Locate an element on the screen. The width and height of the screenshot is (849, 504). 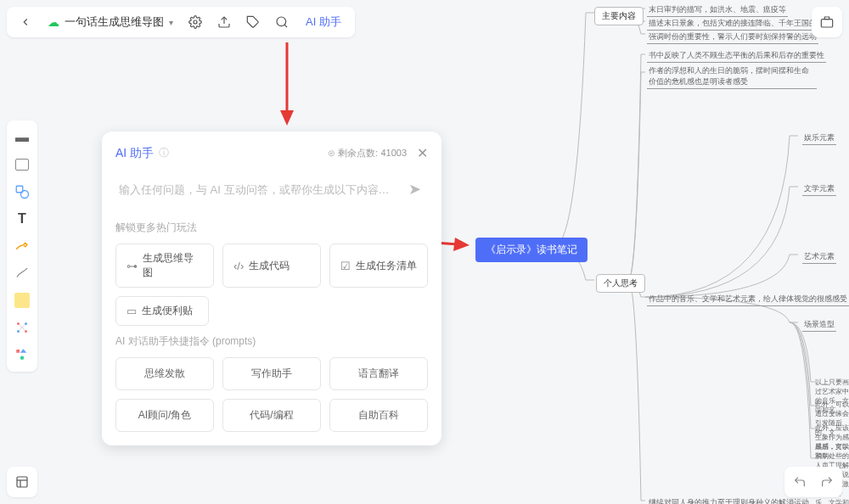
points-remaining-label: ⊙ 剩余点数: 41003 is located at coordinates (367, 153).